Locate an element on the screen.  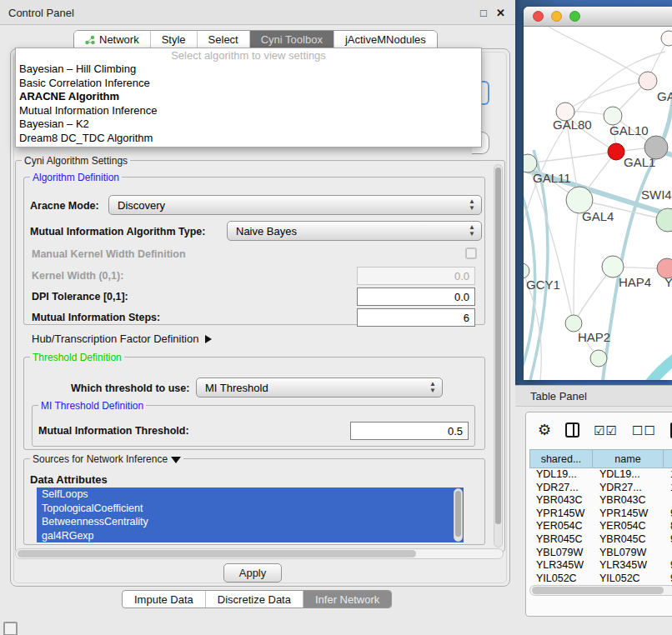
algorithm-option: Mutual Information Inference is located at coordinates (248, 112).